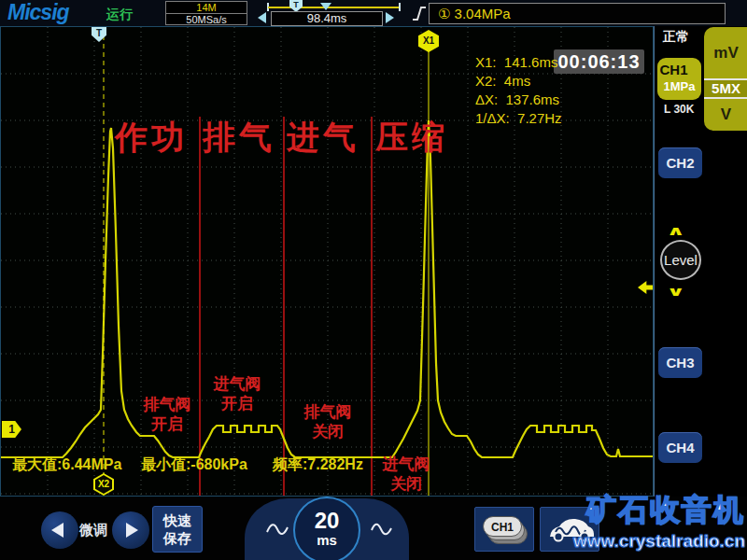  I want to click on level-down-chevron: ∨, so click(675, 291).